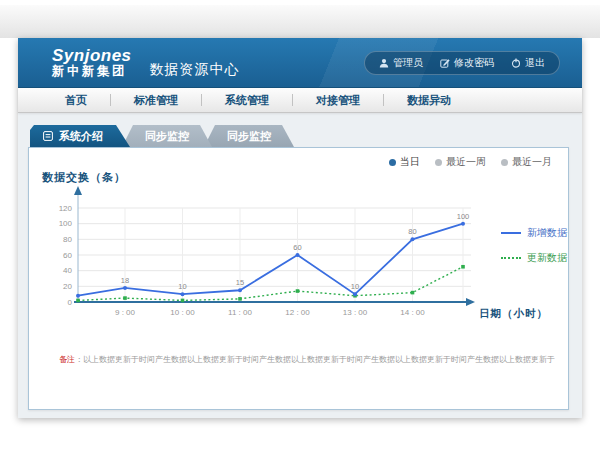 This screenshot has height=450, width=600. What do you see at coordinates (66, 224) in the screenshot?
I see `y-tick-label: 100` at bounding box center [66, 224].